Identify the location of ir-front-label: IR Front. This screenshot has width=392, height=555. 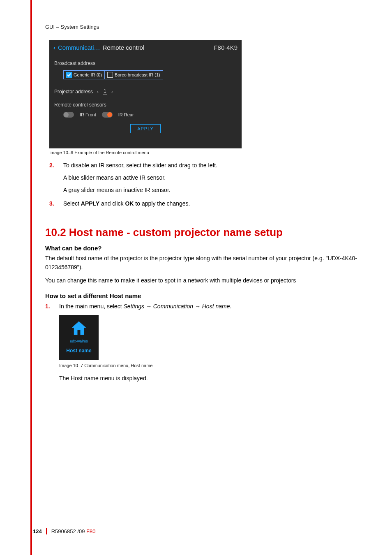
(88, 115).